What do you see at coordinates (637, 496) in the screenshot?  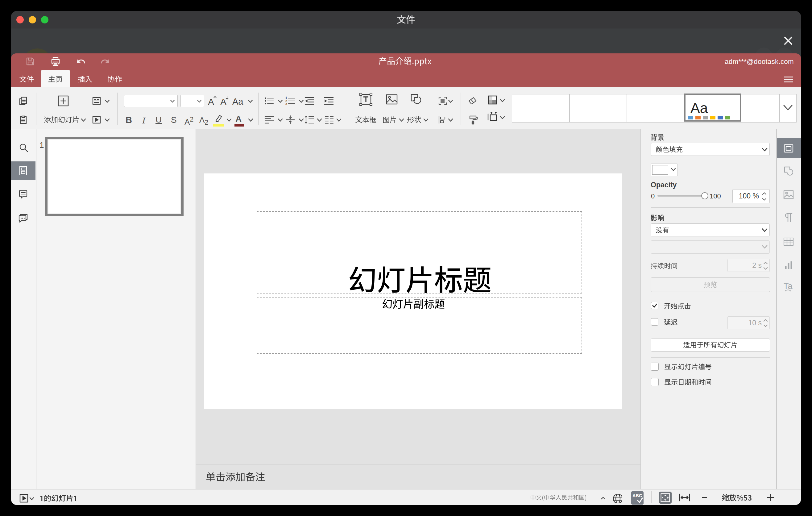 I see `svg-text: ABC` at bounding box center [637, 496].